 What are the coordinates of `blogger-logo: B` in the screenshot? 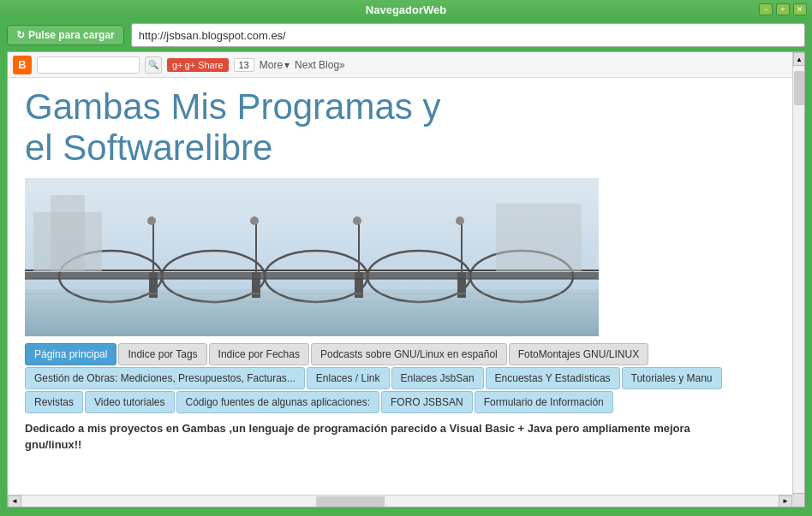 It's located at (22, 65).